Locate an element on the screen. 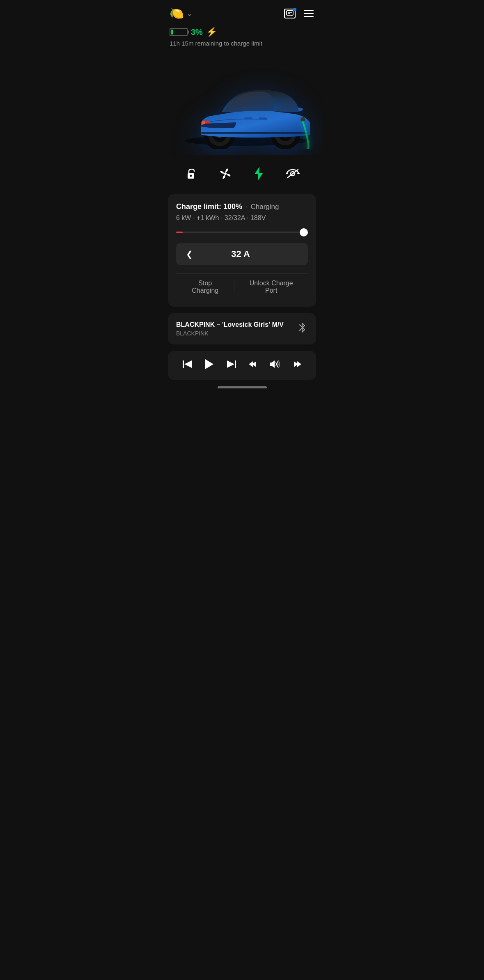 This screenshot has height=980, width=484. chat-icon is located at coordinates (290, 14).